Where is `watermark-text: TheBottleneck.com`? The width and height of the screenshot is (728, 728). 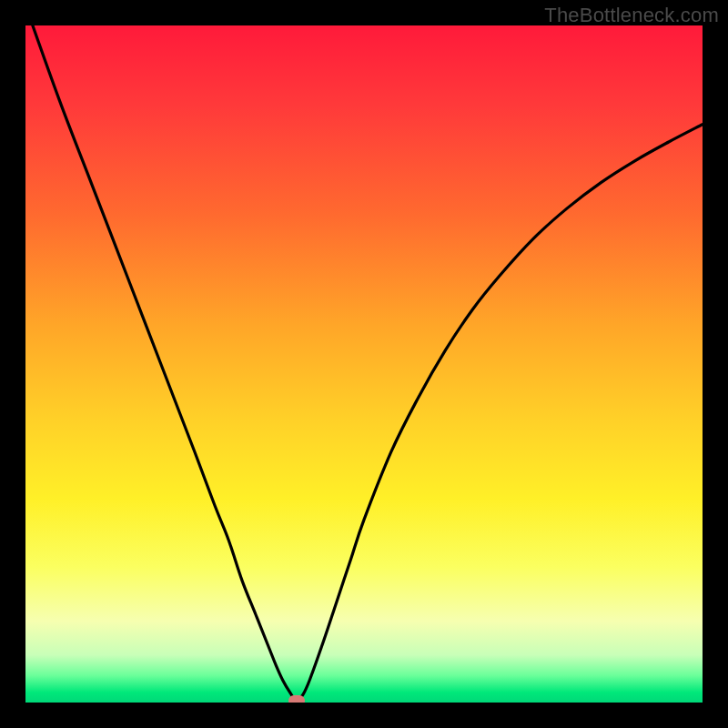
watermark-text: TheBottleneck.com is located at coordinates (632, 15).